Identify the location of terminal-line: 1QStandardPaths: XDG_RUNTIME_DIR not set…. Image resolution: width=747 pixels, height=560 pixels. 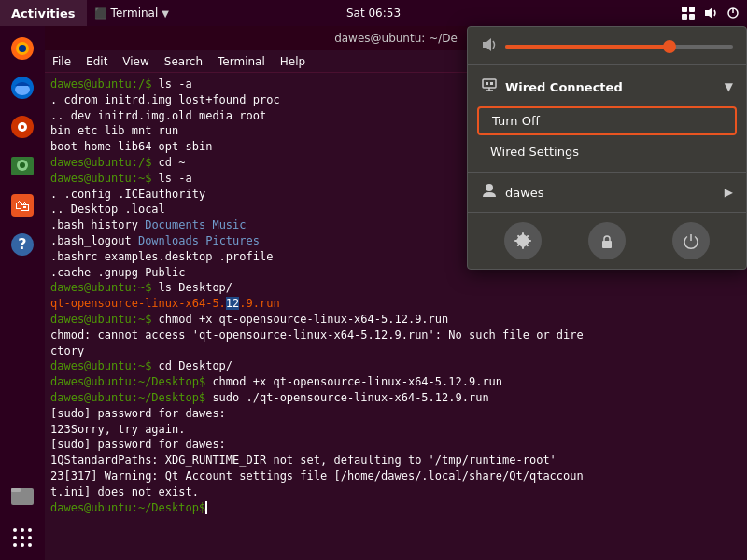
(396, 461).